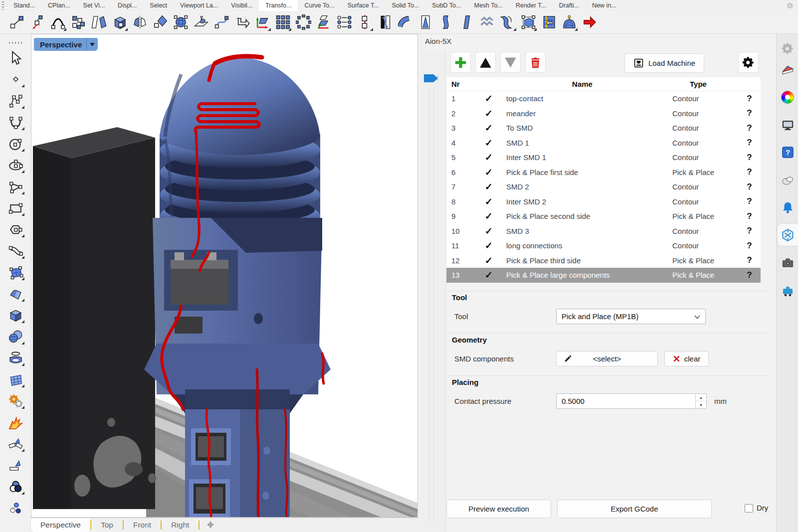  What do you see at coordinates (37, 22) in the screenshot?
I see `scale-points-icon` at bounding box center [37, 22].